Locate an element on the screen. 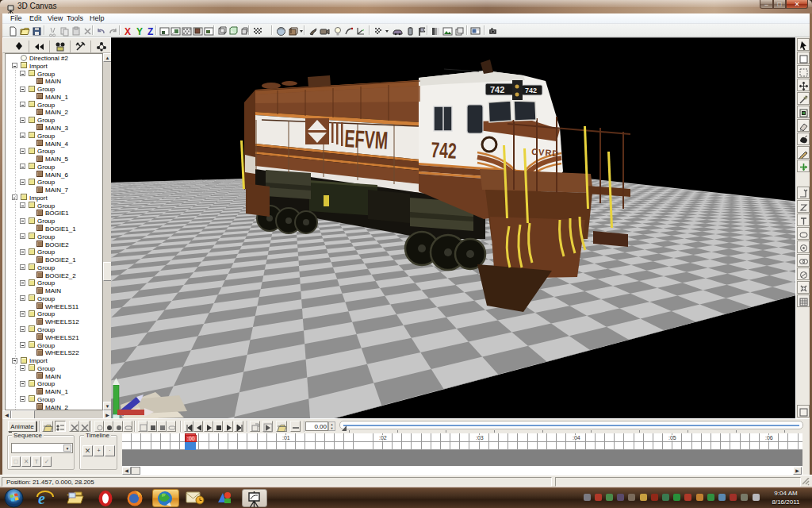 The image size is (812, 508). svg-text: Z is located at coordinates (151, 32).